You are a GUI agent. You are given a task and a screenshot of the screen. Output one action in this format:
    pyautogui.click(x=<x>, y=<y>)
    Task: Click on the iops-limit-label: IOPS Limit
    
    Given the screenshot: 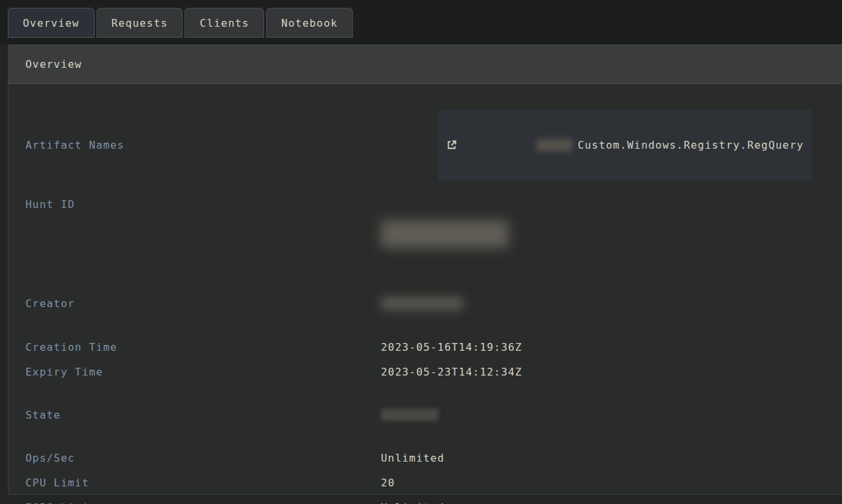 What is the action you would take?
    pyautogui.click(x=203, y=503)
    